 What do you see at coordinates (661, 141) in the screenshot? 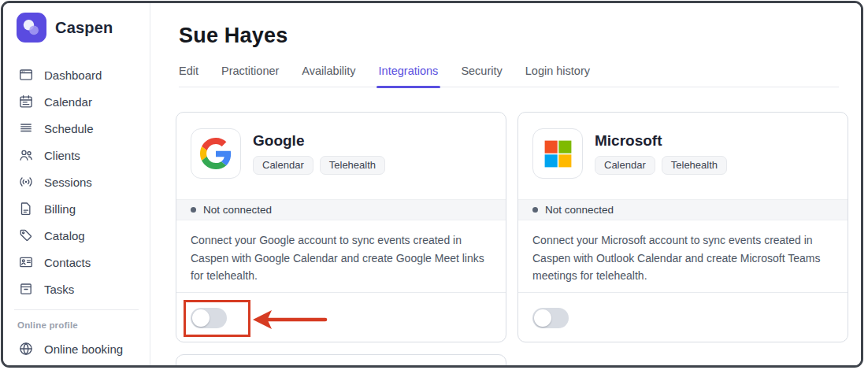
I see `integration-name: Microsoft` at bounding box center [661, 141].